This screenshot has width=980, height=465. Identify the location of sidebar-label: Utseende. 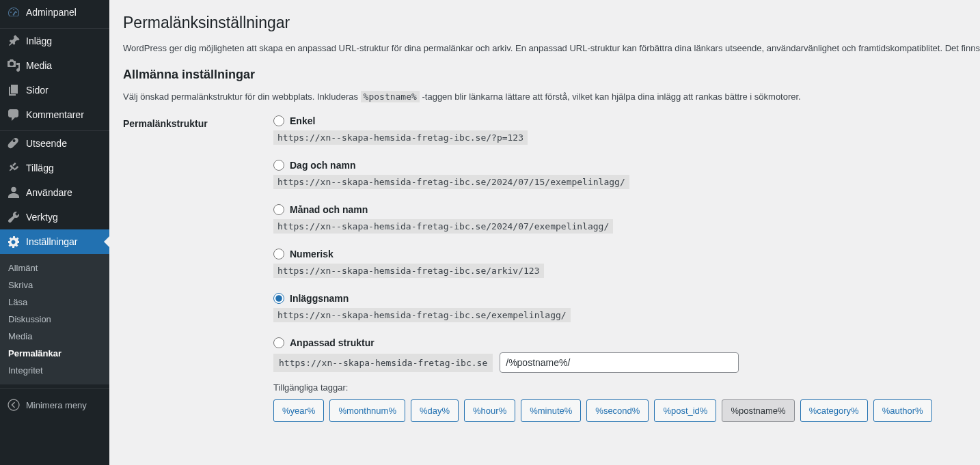
(46, 143).